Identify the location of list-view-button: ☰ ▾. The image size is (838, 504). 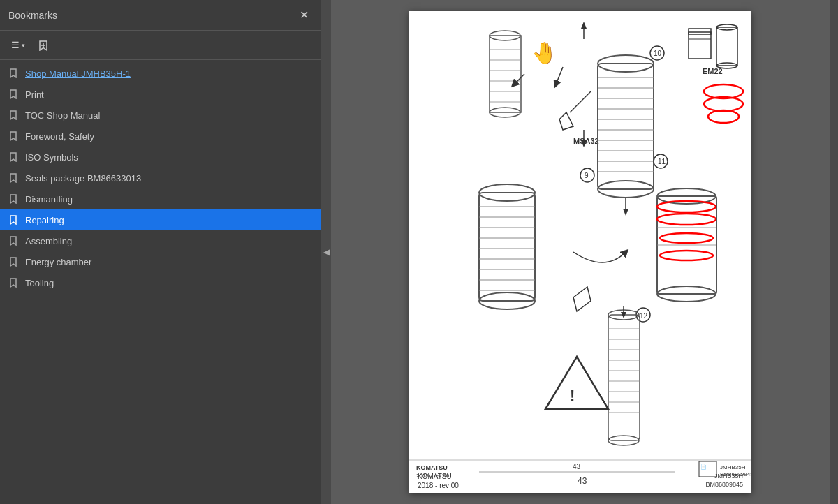
(18, 45).